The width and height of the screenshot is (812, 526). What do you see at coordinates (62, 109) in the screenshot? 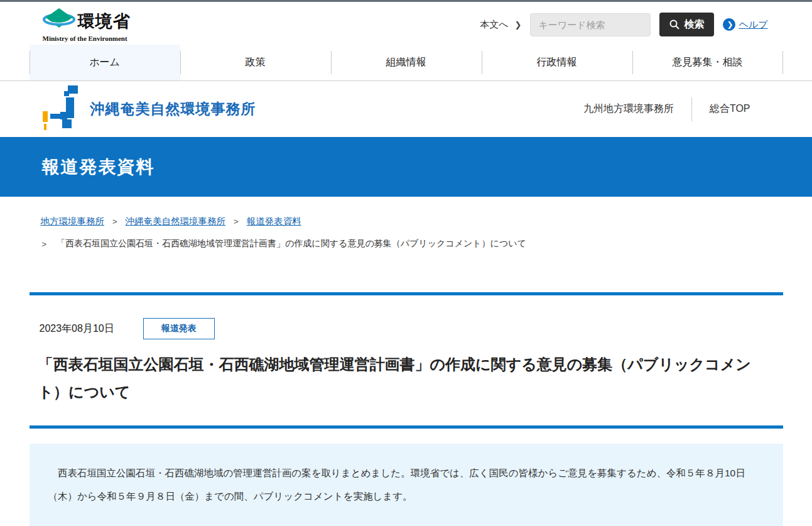
I see `japan-map-icon` at bounding box center [62, 109].